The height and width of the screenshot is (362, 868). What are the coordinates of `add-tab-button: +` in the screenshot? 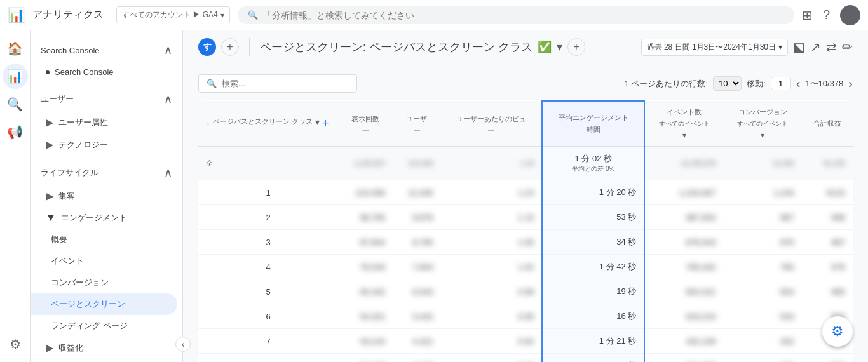 It's located at (230, 47).